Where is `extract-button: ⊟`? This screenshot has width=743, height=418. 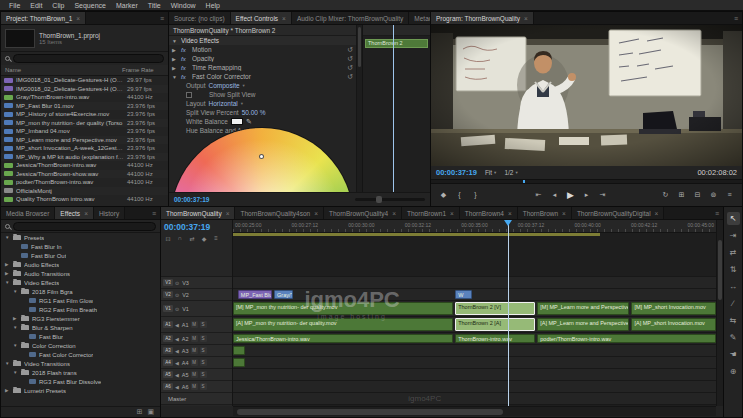
extract-button: ⊟ is located at coordinates (698, 194).